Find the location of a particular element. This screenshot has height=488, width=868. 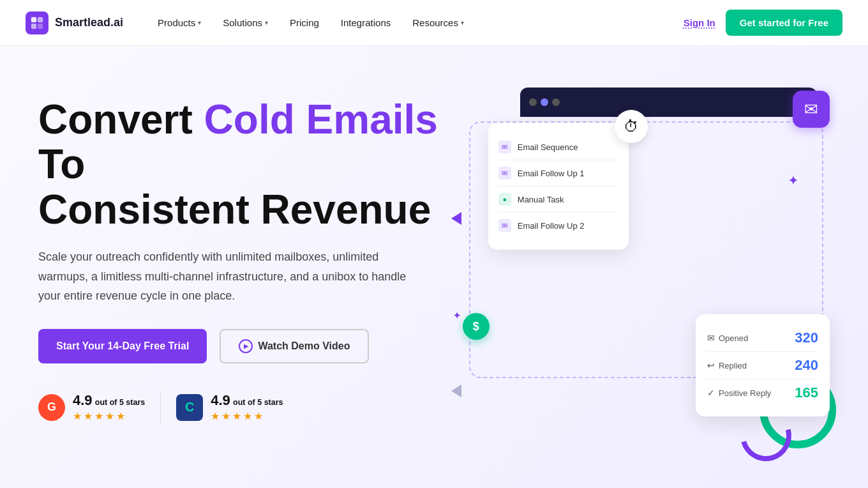

dark-bar is located at coordinates (669, 102).